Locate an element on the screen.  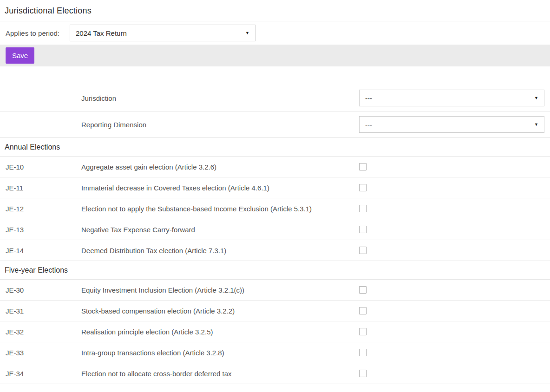
election-description: Aggregate asset gain election (Article 3… is located at coordinates (220, 167).